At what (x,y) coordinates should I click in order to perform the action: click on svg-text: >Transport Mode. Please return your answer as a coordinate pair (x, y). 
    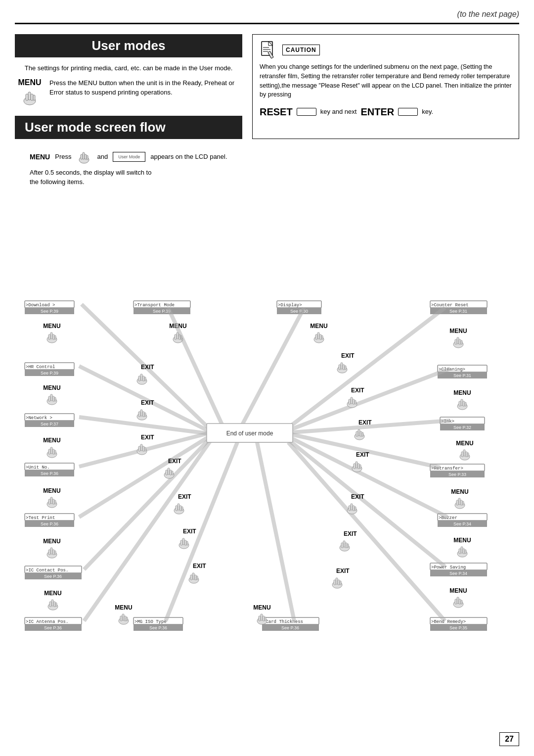
    Looking at the image, I should click on (154, 305).